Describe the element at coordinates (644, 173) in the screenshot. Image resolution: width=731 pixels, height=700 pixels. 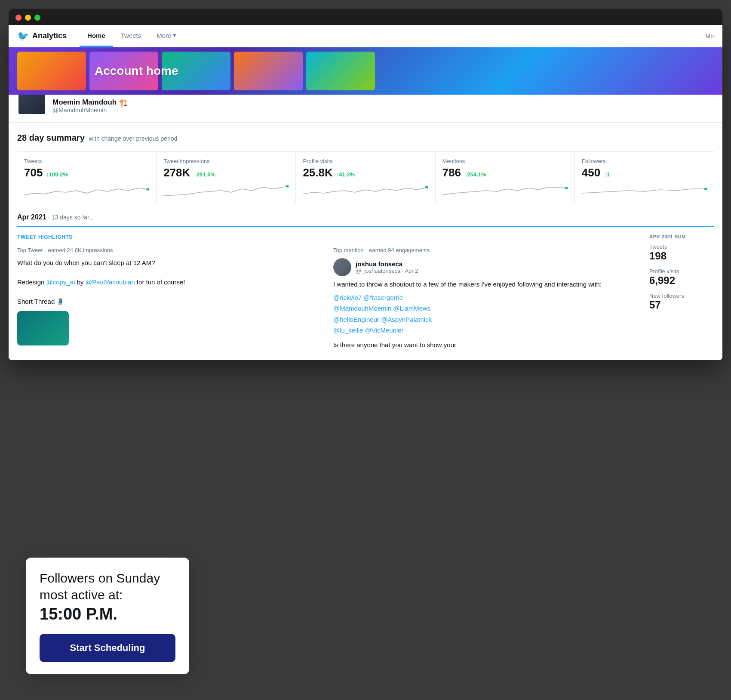
I see `stat-followers-value-row: 450 ↑1` at that location.